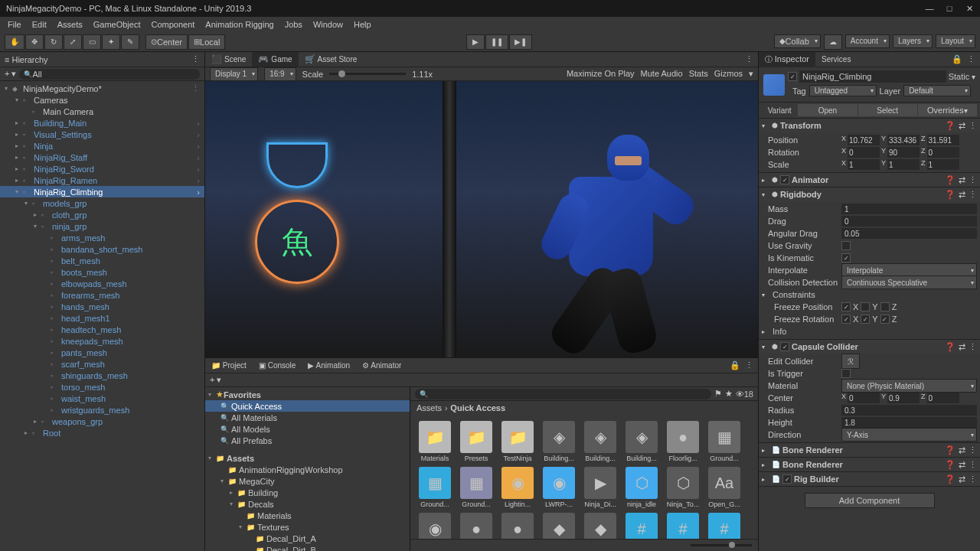 Image resolution: width=980 pixels, height=551 pixels. What do you see at coordinates (792, 77) in the screenshot?
I see `active-checkbox: ✓` at bounding box center [792, 77].